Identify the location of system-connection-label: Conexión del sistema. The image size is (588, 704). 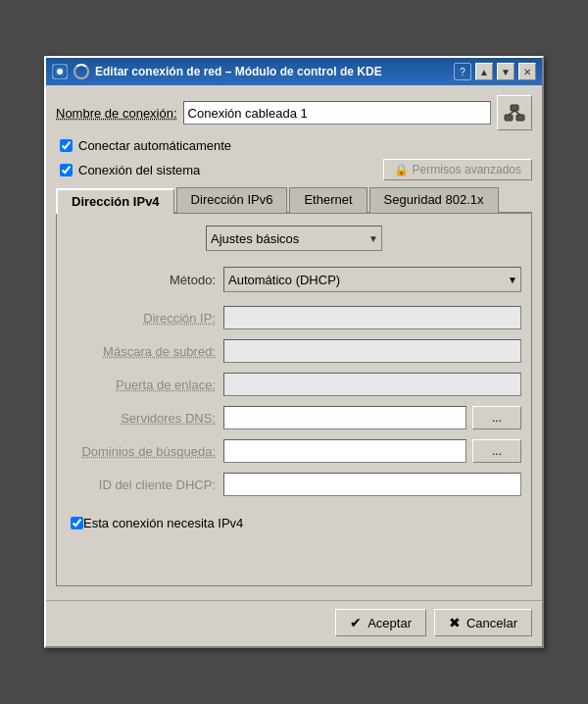
(139, 171).